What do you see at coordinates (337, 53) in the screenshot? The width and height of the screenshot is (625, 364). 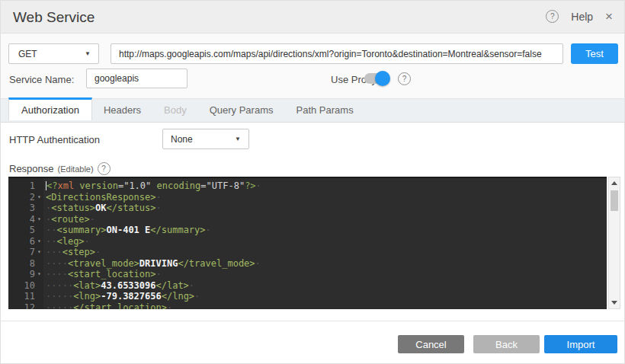 I see `url-input` at bounding box center [337, 53].